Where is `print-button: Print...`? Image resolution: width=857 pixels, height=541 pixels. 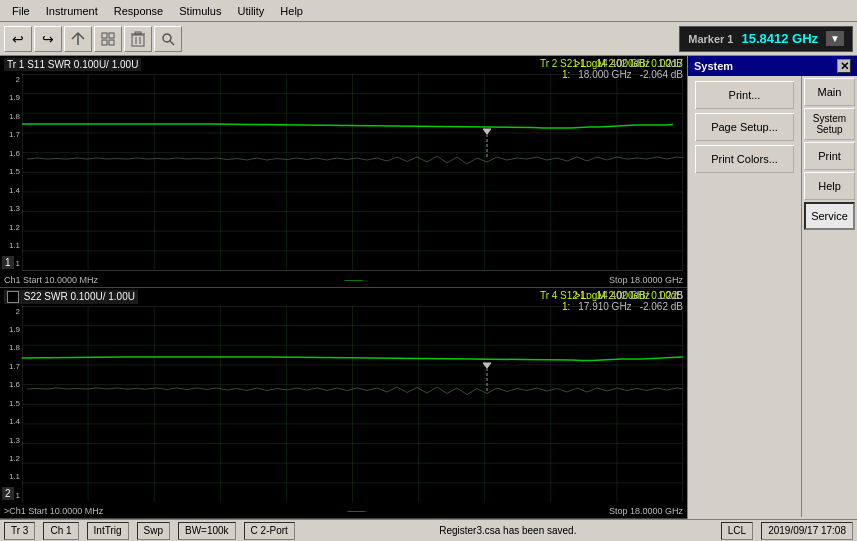 print-button: Print... is located at coordinates (744, 95).